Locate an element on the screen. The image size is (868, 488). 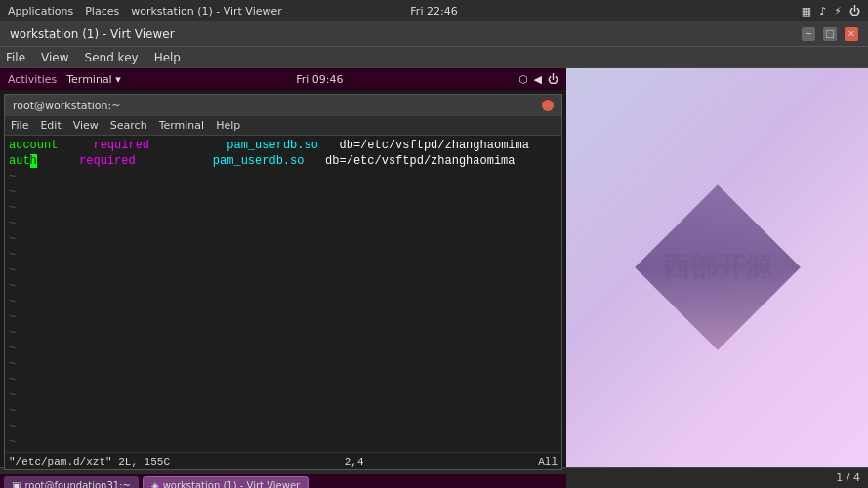
places-menu: Places is located at coordinates (102, 12).